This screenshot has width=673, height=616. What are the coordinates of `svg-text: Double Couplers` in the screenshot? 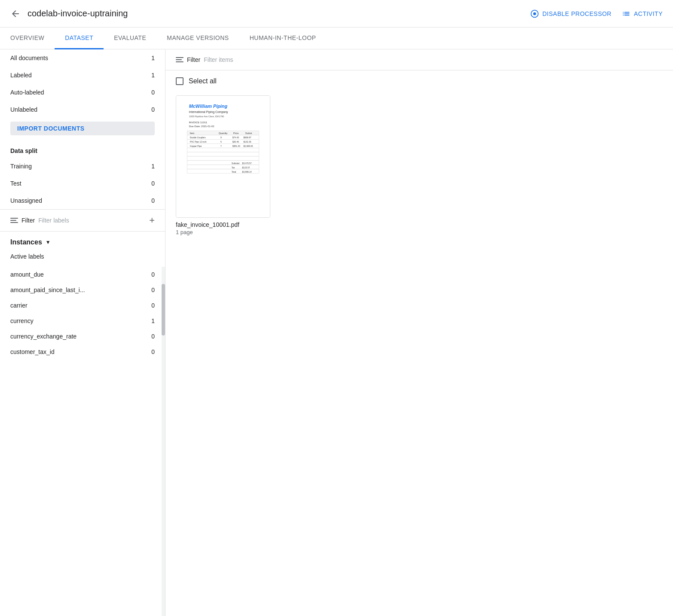 It's located at (198, 137).